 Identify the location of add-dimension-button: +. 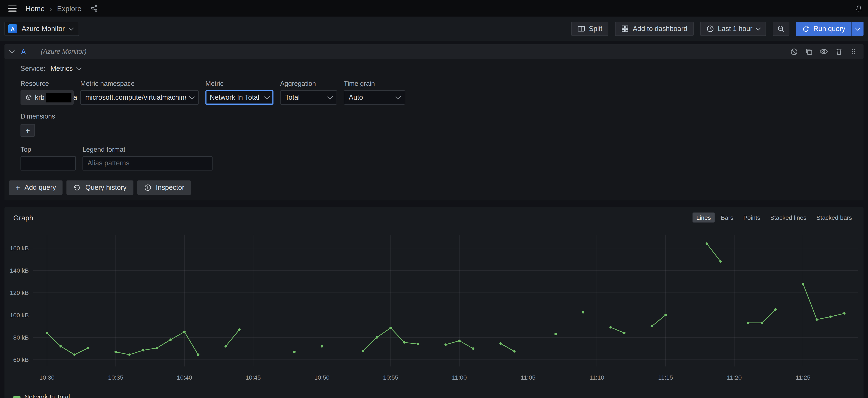
(28, 130).